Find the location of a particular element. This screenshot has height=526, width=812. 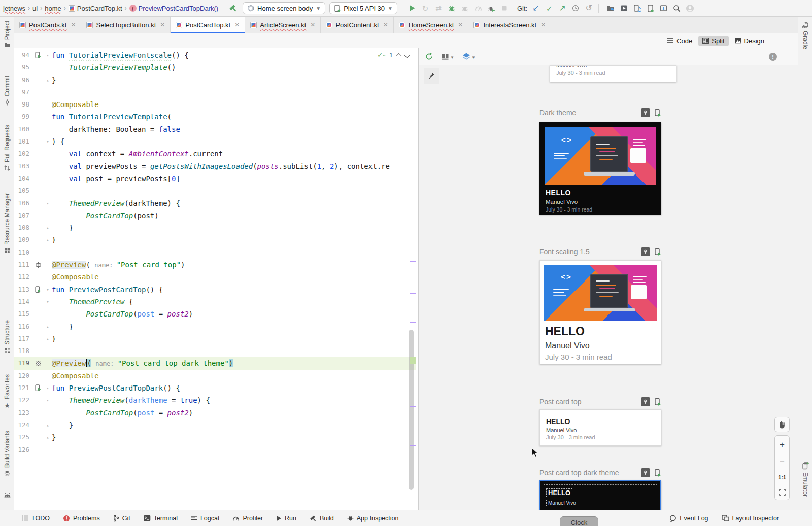

status-item-profiler: Profiler is located at coordinates (248, 518).